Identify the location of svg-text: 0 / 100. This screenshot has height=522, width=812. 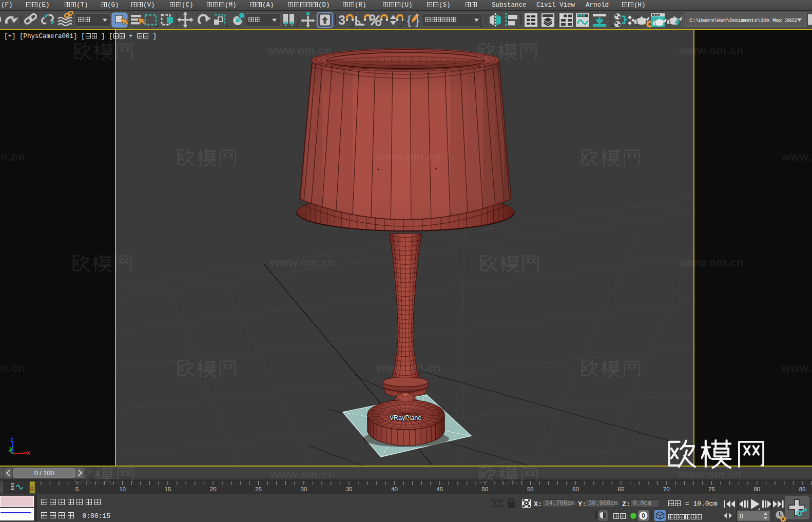
(44, 473).